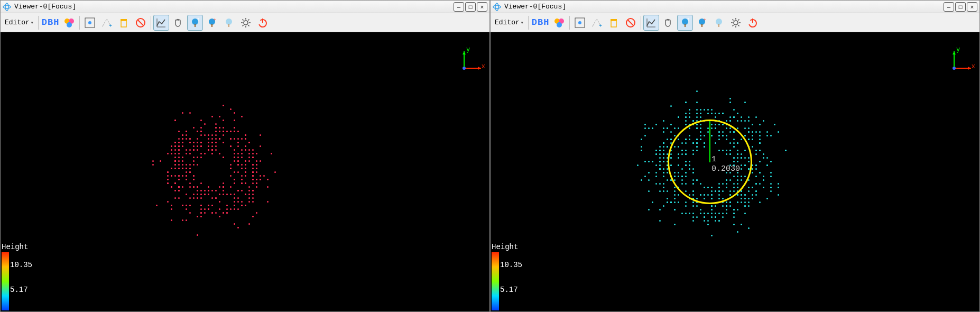 This screenshot has width=980, height=312. What do you see at coordinates (505, 247) in the screenshot?
I see `legend-title: Height` at bounding box center [505, 247].